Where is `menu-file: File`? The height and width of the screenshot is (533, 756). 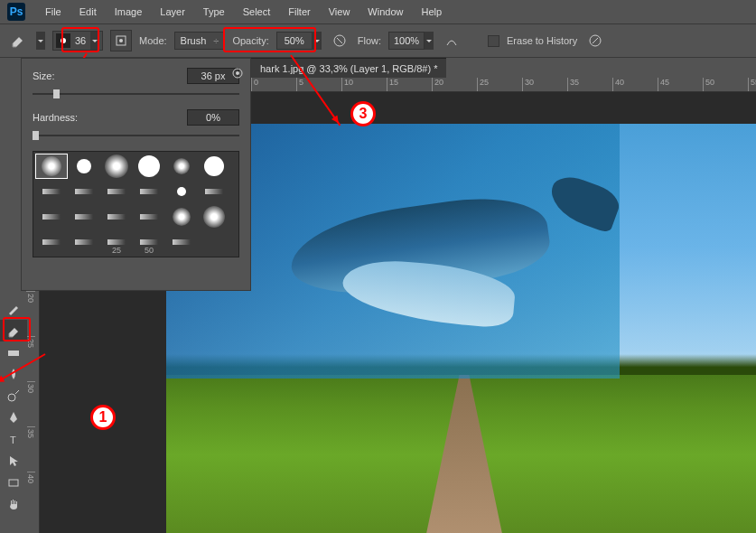 menu-file: File is located at coordinates (53, 12).